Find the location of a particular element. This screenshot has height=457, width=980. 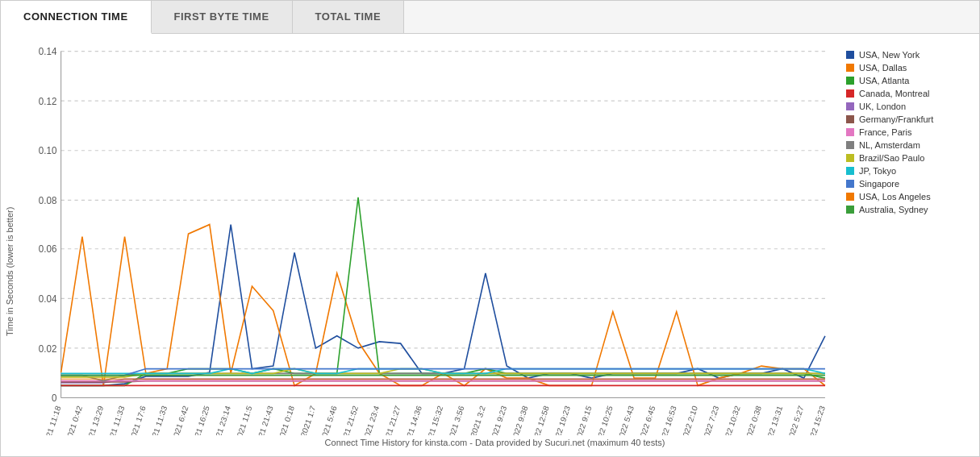

legend-item-france-paris: France, Paris is located at coordinates (907, 132).